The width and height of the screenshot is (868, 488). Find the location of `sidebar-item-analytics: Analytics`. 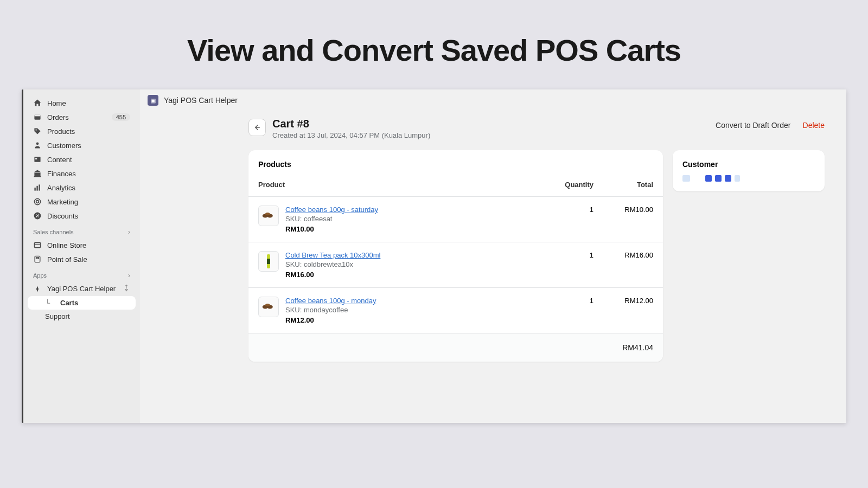

sidebar-item-analytics: Analytics is located at coordinates (81, 188).